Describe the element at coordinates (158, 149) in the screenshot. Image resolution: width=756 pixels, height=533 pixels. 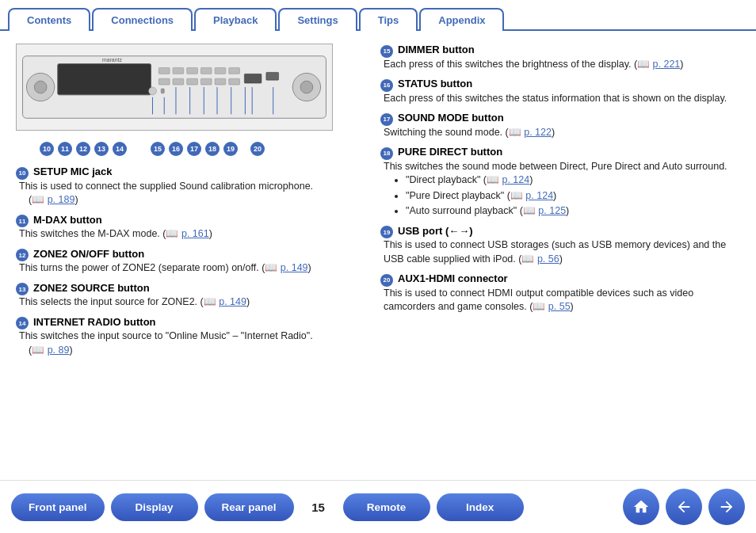
I see `label-15: 15` at that location.